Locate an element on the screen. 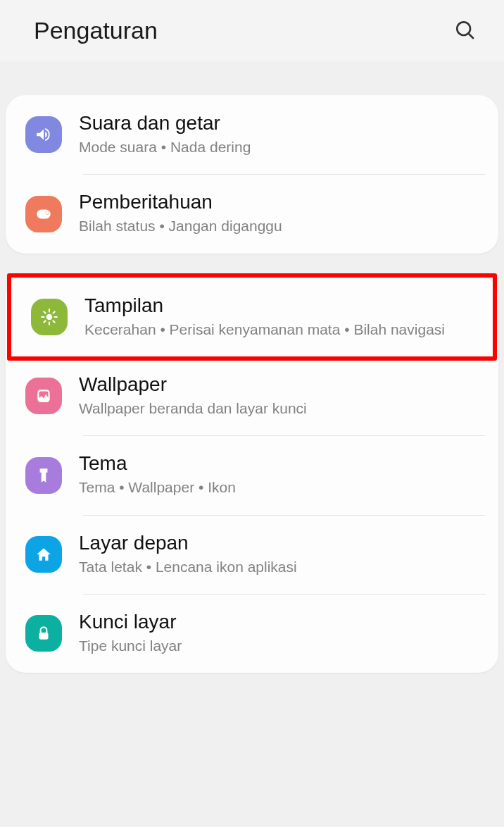  search-icon is located at coordinates (465, 31).